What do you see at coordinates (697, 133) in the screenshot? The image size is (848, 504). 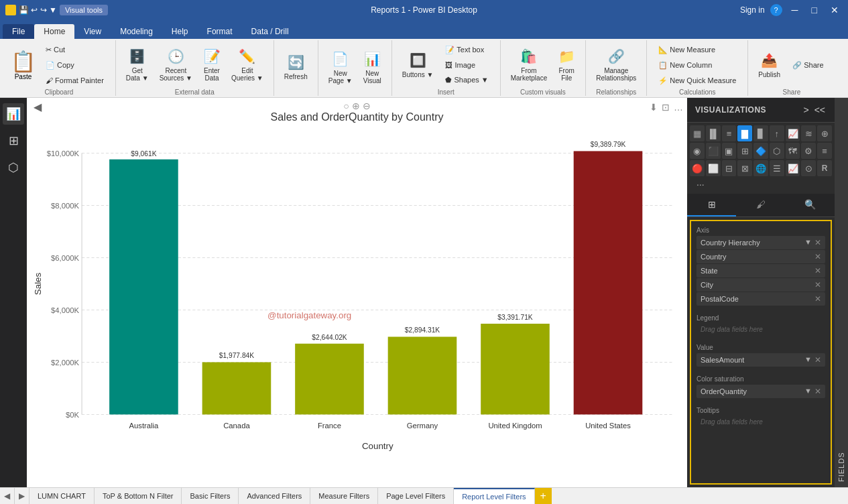 I see `vis-stacked-bar: ▦` at bounding box center [697, 133].